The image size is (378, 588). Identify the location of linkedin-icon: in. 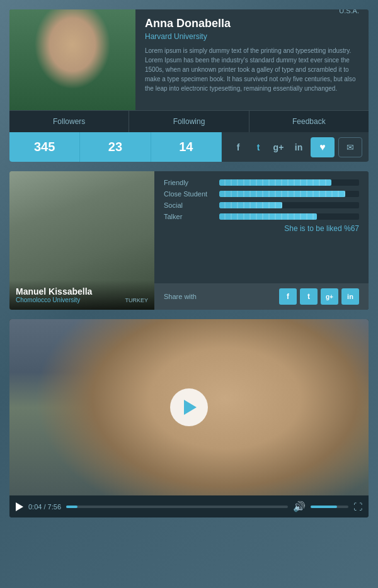
(299, 147).